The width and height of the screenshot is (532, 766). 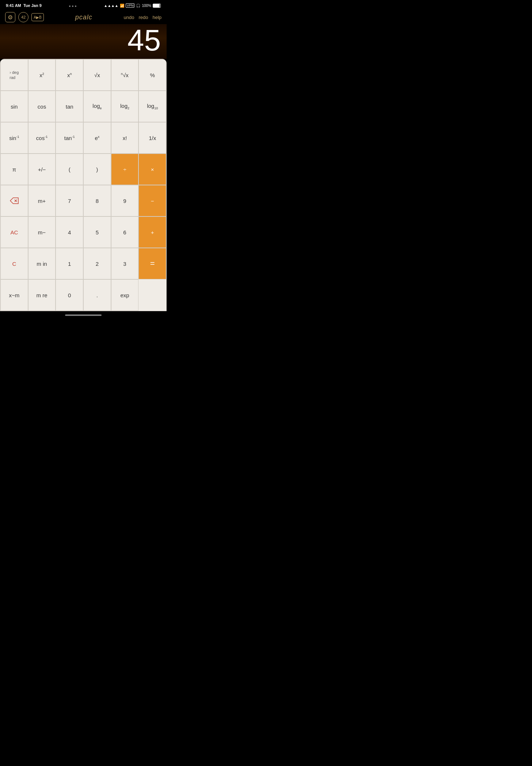 What do you see at coordinates (42, 75) in the screenshot?
I see `x2-button: x2` at bounding box center [42, 75].